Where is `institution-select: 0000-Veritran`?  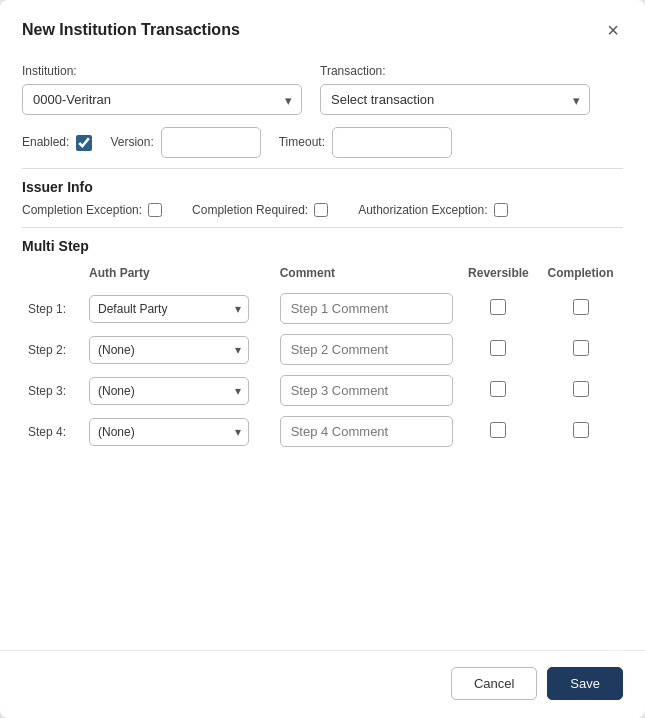 institution-select: 0000-Veritran is located at coordinates (162, 100).